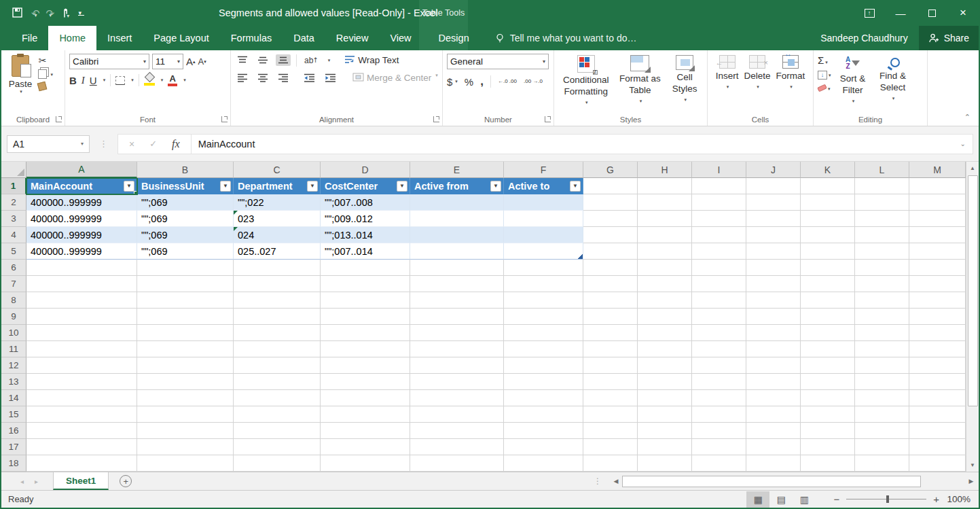 The width and height of the screenshot is (980, 509). Describe the element at coordinates (185, 235) in the screenshot. I see `cell-b4: "";069` at that location.